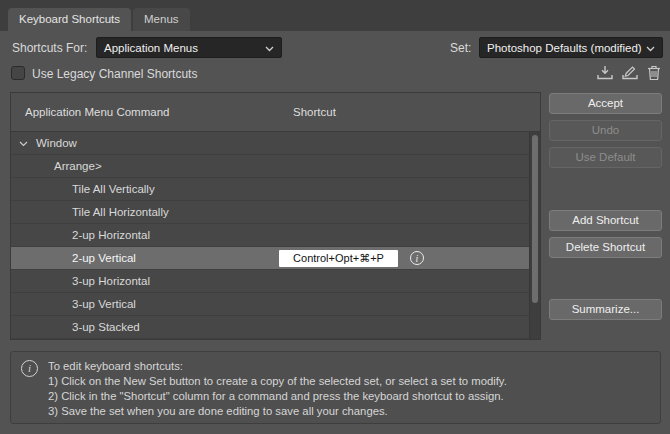 This screenshot has height=434, width=670. What do you see at coordinates (50, 48) in the screenshot?
I see `shortcuts-for-label: Shortcuts For:` at bounding box center [50, 48].